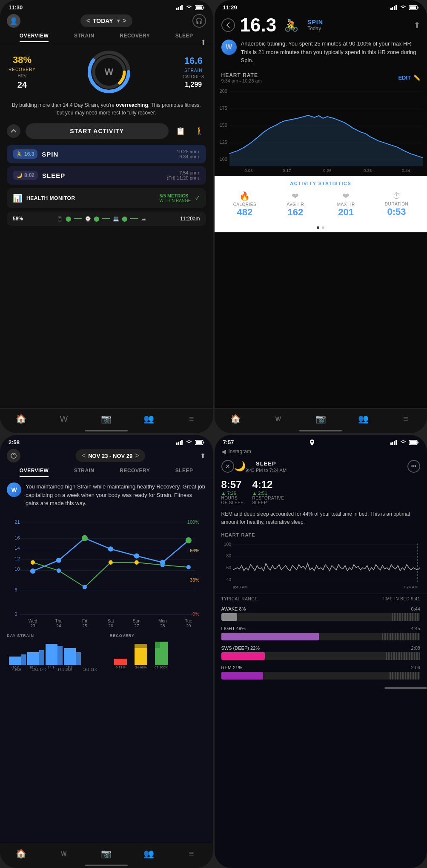 The image size is (427, 868). What do you see at coordinates (16, 614) in the screenshot?
I see `svg-text: 0` at bounding box center [16, 614].